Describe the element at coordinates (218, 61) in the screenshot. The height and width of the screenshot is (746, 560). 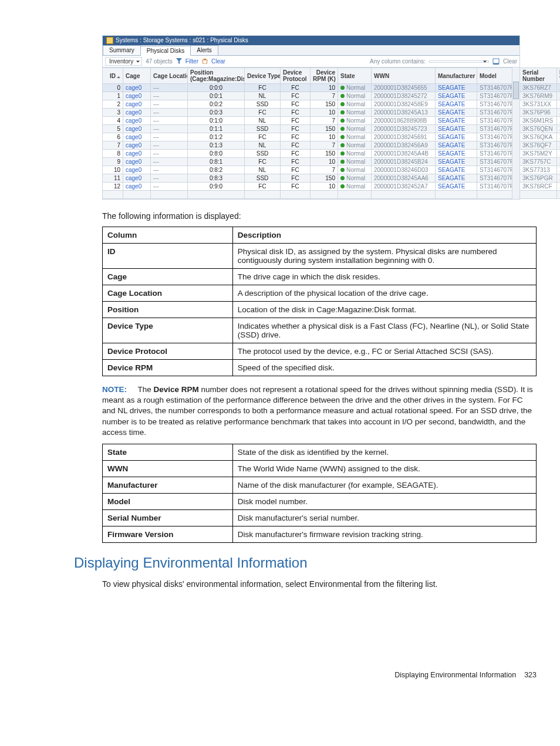
I see `clear-link: Clear` at that location.